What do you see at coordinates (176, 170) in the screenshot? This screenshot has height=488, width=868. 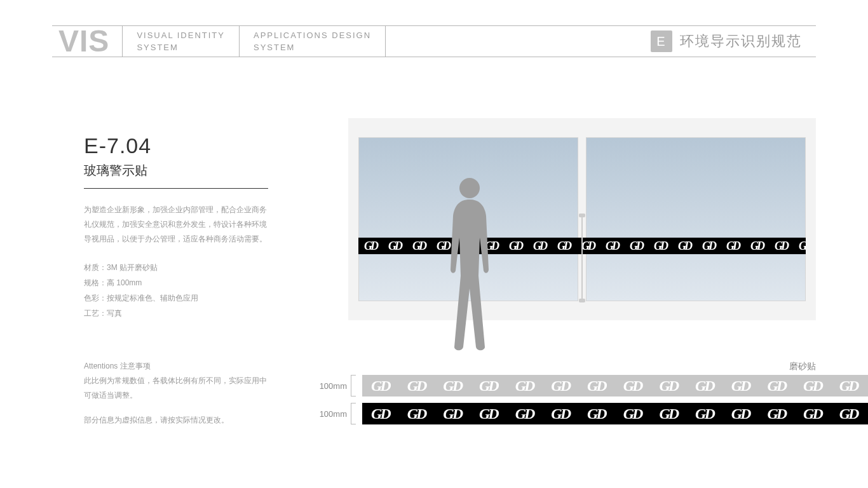 I see `item-title: 玻璃警示贴` at bounding box center [176, 170].